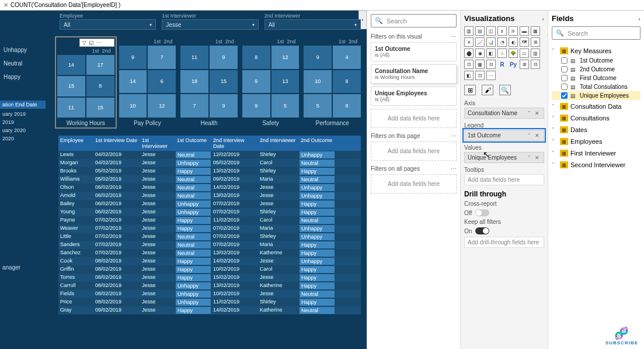 The width and height of the screenshot is (644, 349). What do you see at coordinates (210, 245) in the screenshot?
I see `table-row: Sanders07/02/2019JesseNeutral07/02/2019M…` at bounding box center [210, 245].